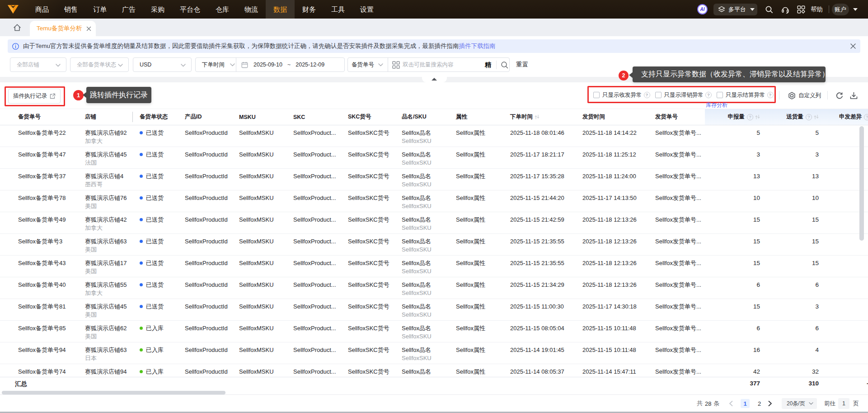  What do you see at coordinates (141, 198) in the screenshot?
I see `status-dot-icon` at bounding box center [141, 198].